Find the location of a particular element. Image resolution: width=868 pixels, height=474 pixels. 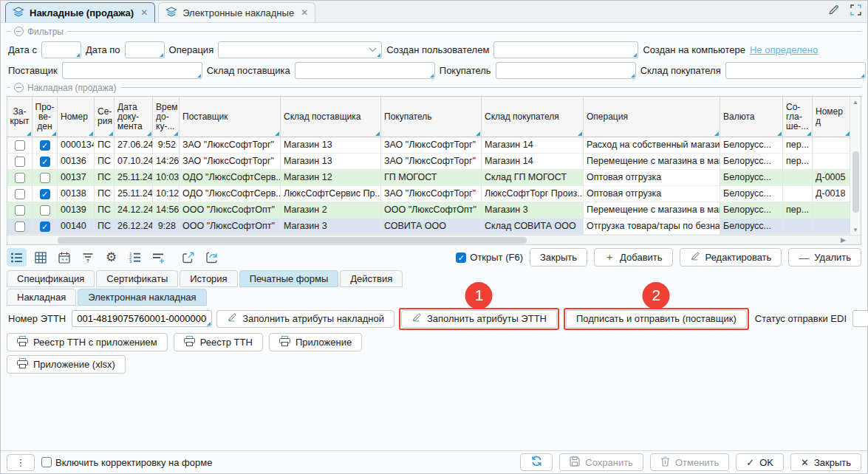

cell-date: 27.06.24 is located at coordinates (134, 145).